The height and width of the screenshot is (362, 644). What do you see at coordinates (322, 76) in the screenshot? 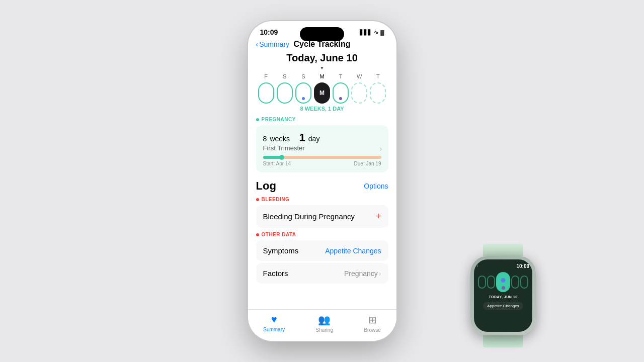
I see `calendar-day-labels: F S S M T W T` at bounding box center [322, 76].